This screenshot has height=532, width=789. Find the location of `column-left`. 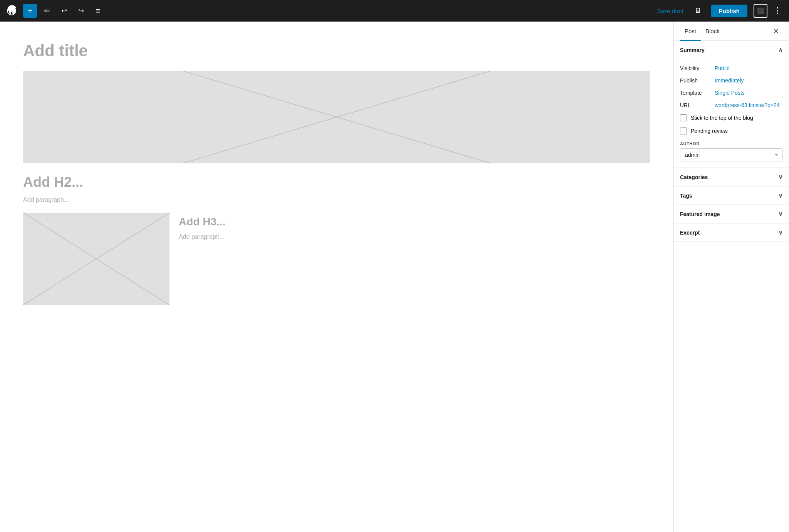

column-left is located at coordinates (96, 264).